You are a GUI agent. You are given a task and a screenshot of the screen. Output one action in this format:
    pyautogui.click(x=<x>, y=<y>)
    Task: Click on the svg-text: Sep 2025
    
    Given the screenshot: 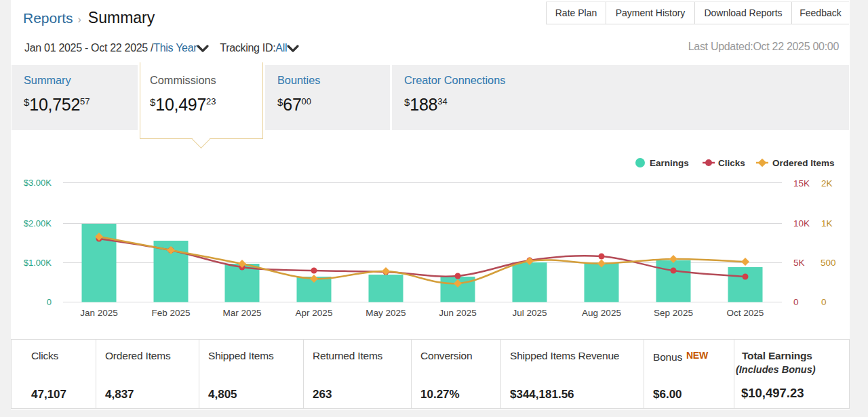 What is the action you would take?
    pyautogui.click(x=673, y=313)
    